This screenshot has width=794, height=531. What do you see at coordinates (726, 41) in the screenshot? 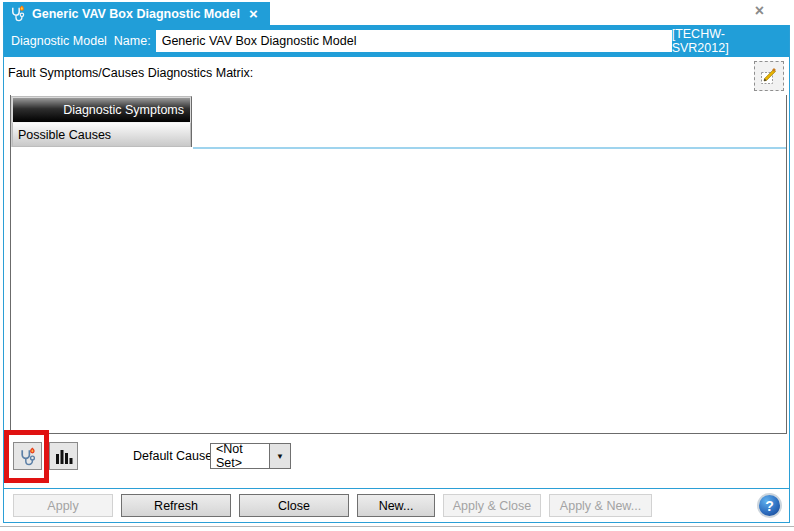
I see `server-badge: [TECHW-SVR2012]` at bounding box center [726, 41].